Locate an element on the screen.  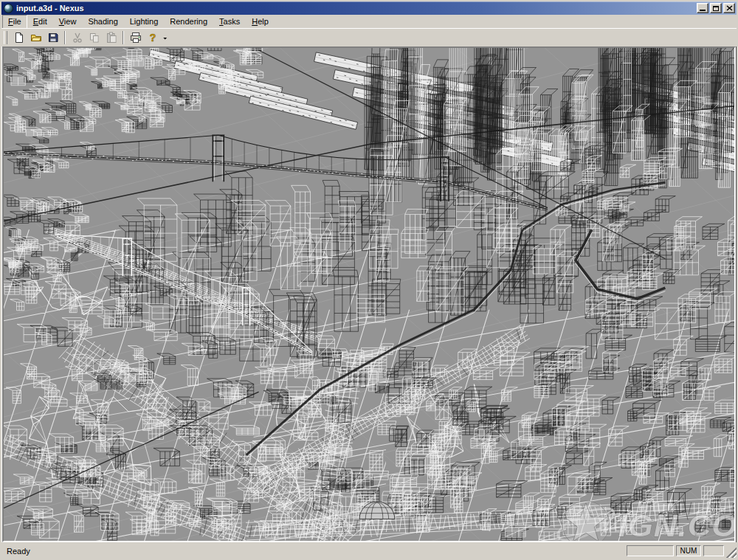
cut-scissors-icon is located at coordinates (77, 38).